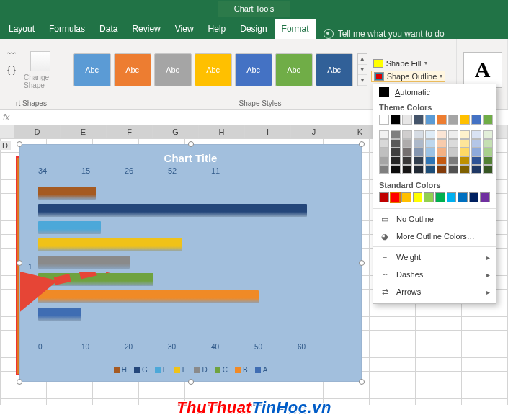 The image size is (508, 420). Describe the element at coordinates (146, 29) in the screenshot. I see `tab-review: Review` at that location.